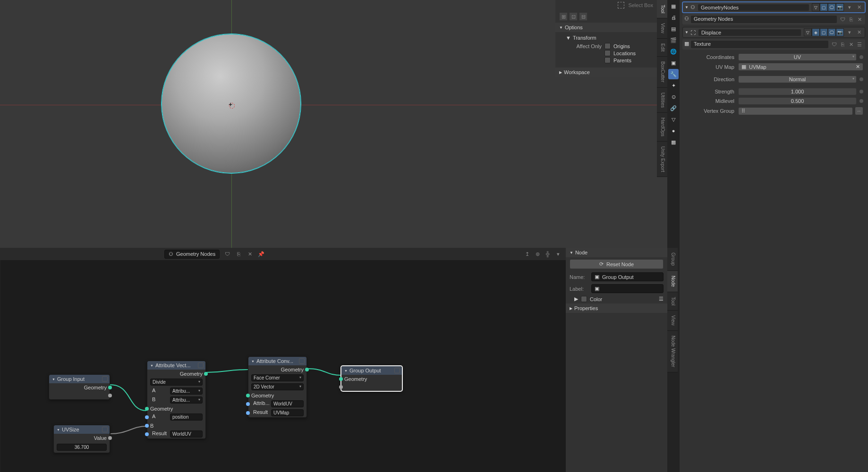 The width and height of the screenshot is (868, 472). Describe the element at coordinates (248, 413) in the screenshot. I see `socket-result-in` at that location.